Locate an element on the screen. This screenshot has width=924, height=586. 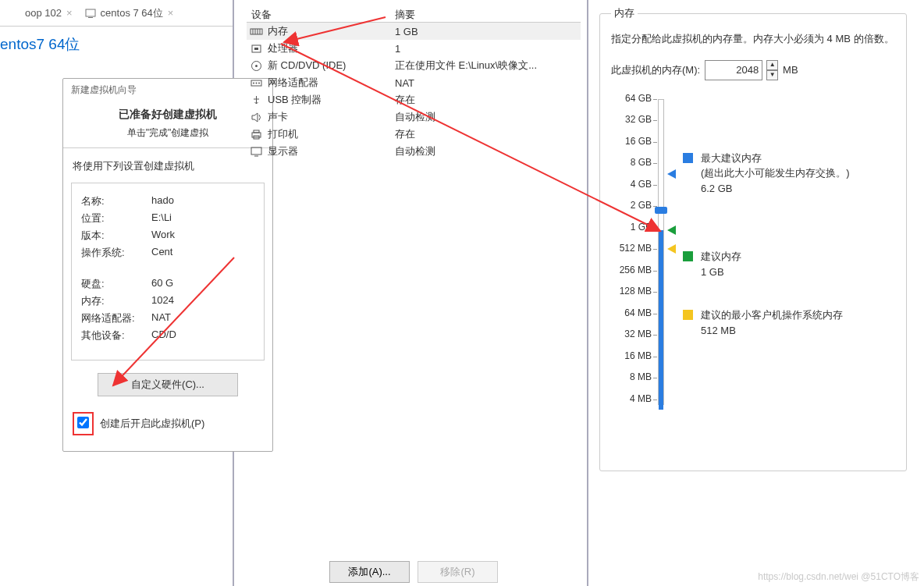
hw-label: 新 CD/DVD (IDE) is located at coordinates (307, 66).